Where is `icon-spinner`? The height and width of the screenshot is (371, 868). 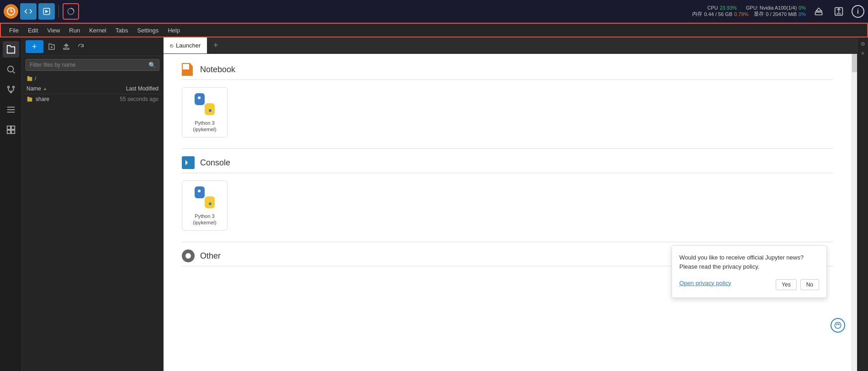 icon-spinner is located at coordinates (71, 11).